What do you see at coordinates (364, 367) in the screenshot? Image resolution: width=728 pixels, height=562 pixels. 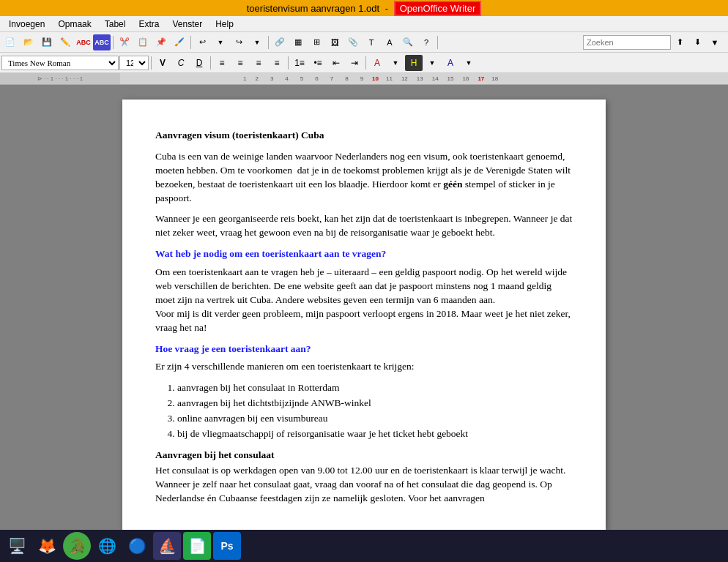 I see `paragraph-4: Er zijn 4 verschillende manieren om een …` at bounding box center [364, 367].